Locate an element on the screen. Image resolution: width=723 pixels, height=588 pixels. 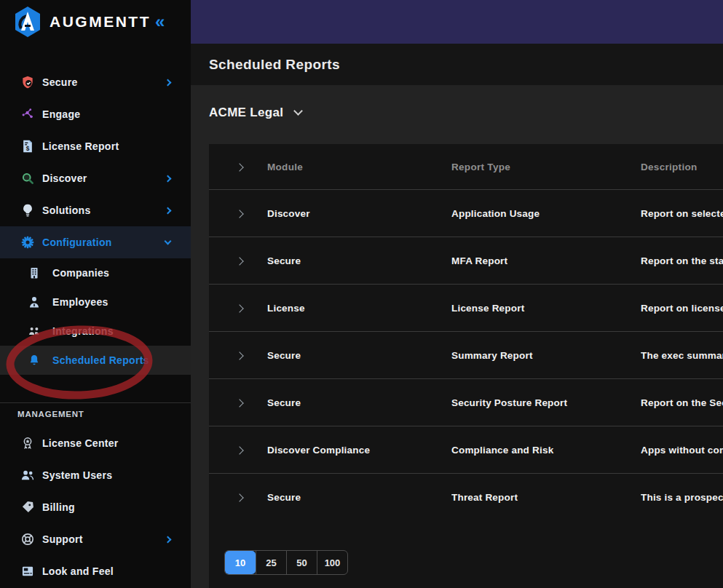
management-section-label: MANAGEMENT is located at coordinates (104, 414).